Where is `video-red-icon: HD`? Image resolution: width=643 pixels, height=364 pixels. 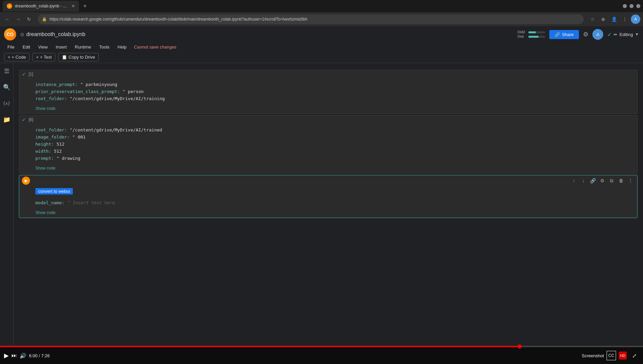
video-red-icon: HD is located at coordinates (623, 356).